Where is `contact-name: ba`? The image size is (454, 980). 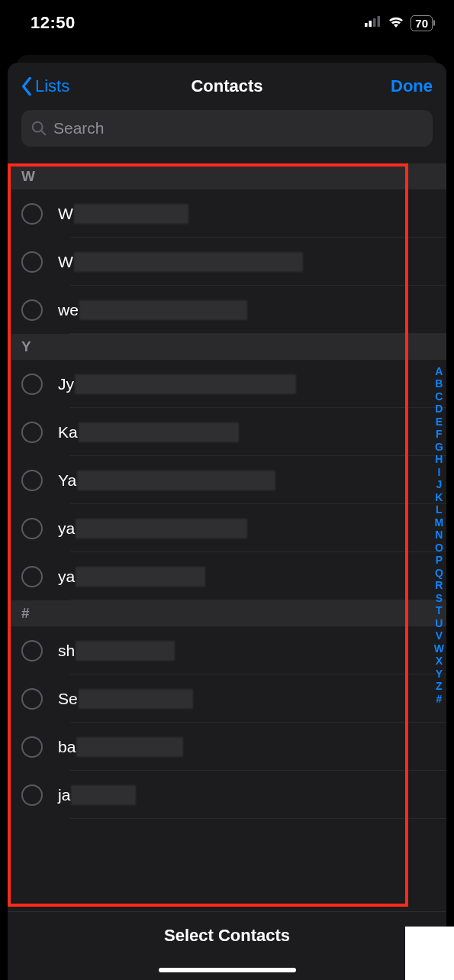
contact-name: ba is located at coordinates (121, 747).